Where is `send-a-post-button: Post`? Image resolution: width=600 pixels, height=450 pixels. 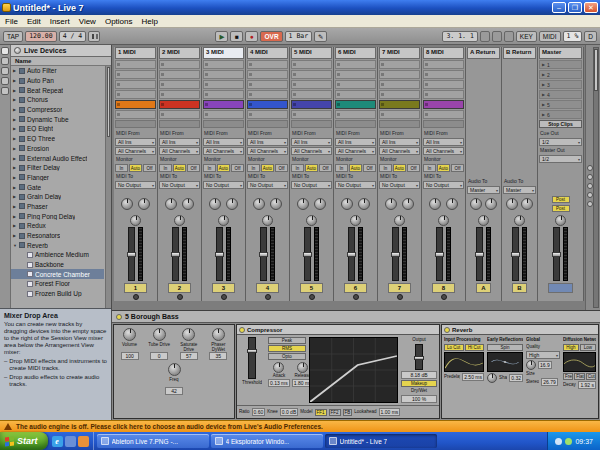 send-a-post-button: Post is located at coordinates (561, 200).